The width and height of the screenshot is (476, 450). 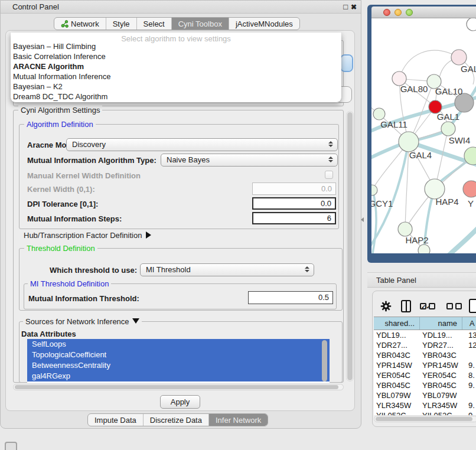 I want to click on dpi-tolerance-field: 0.0, so click(x=294, y=203).